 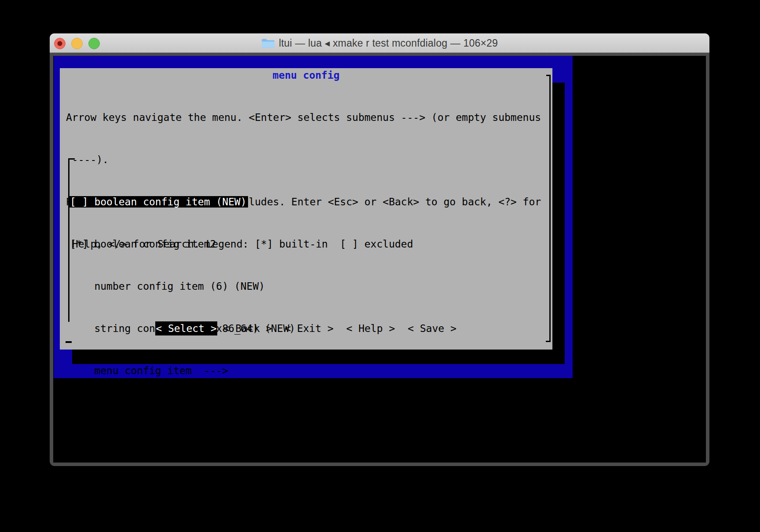 I want to click on window-title: ltui — lua ◂ xmake r test mconfdialog — …, so click(x=380, y=43).